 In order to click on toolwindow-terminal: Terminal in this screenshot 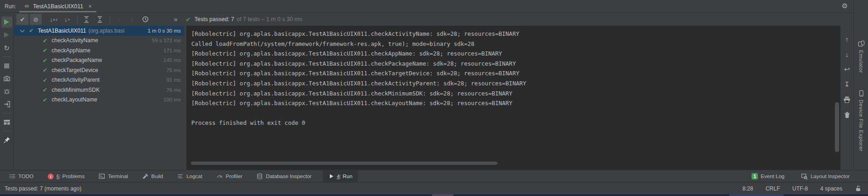, I will do `click(113, 176)`.